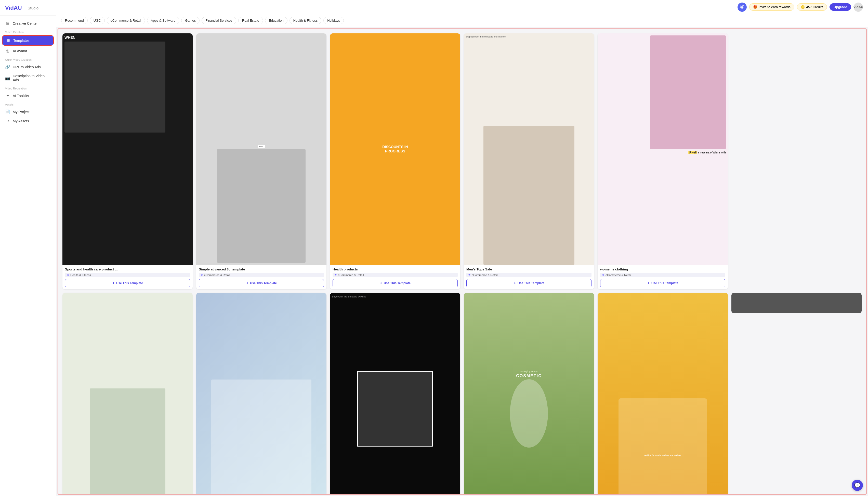 This screenshot has height=496, width=868. I want to click on polaroid-frame, so click(395, 409).